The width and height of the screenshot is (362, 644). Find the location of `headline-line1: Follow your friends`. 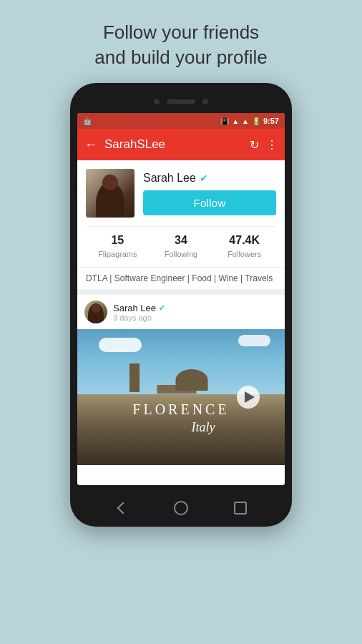

headline-line1: Follow your friends is located at coordinates (181, 32).